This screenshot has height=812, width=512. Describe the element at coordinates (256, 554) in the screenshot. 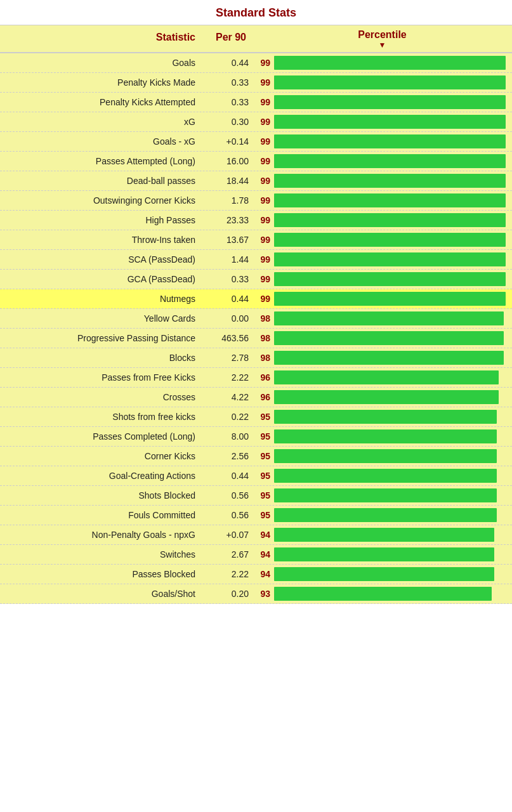

I see `table-row: Switches 2.67 94` at that location.